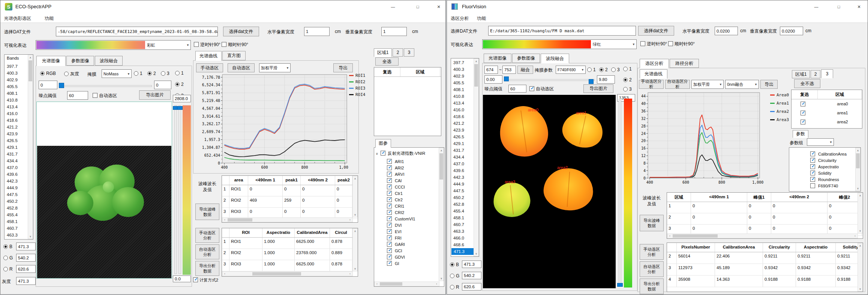 The height and width of the screenshot is (295, 868). Describe the element at coordinates (383, 143) in the screenshot. I see `tab-image-params: 图参` at that location.